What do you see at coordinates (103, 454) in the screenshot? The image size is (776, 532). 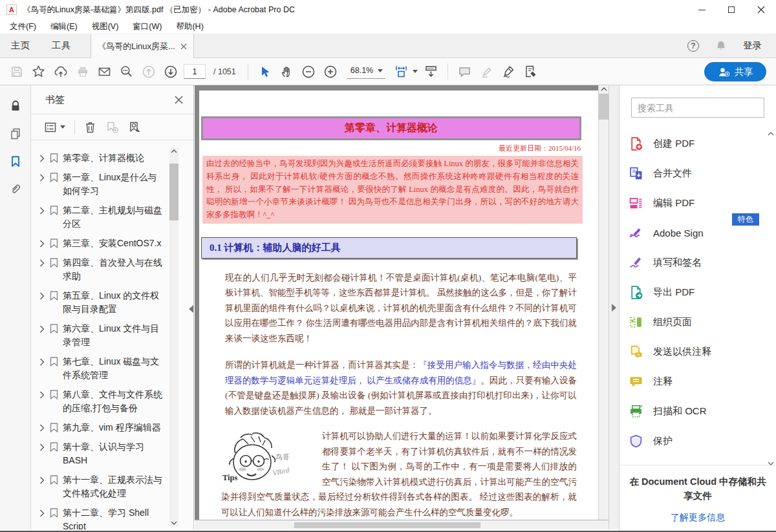 I see `bookmark-item: 第十章、认识与学习 BASH` at bounding box center [103, 454].